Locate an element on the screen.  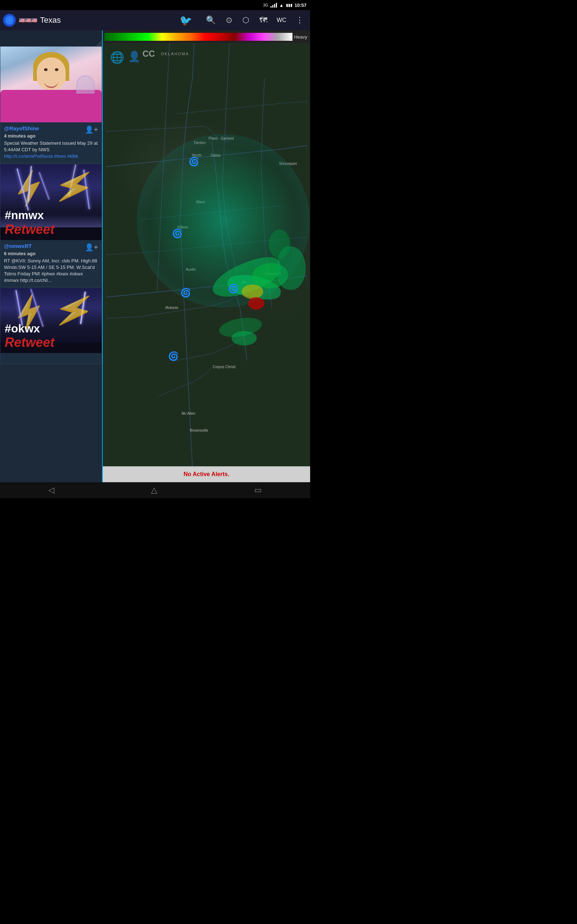
city-beaumont: Beaumont is located at coordinates (273, 274).